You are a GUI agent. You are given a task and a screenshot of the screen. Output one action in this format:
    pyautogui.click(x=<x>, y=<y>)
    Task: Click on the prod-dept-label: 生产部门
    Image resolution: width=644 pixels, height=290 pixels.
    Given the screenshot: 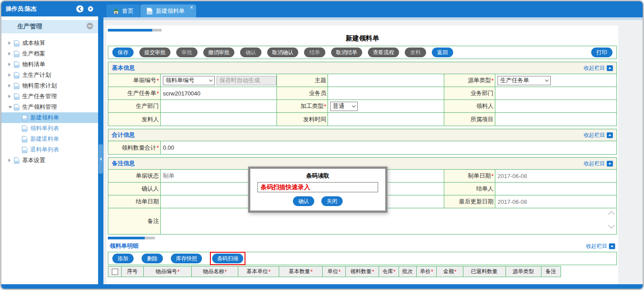 What is the action you would take?
    pyautogui.click(x=134, y=106)
    